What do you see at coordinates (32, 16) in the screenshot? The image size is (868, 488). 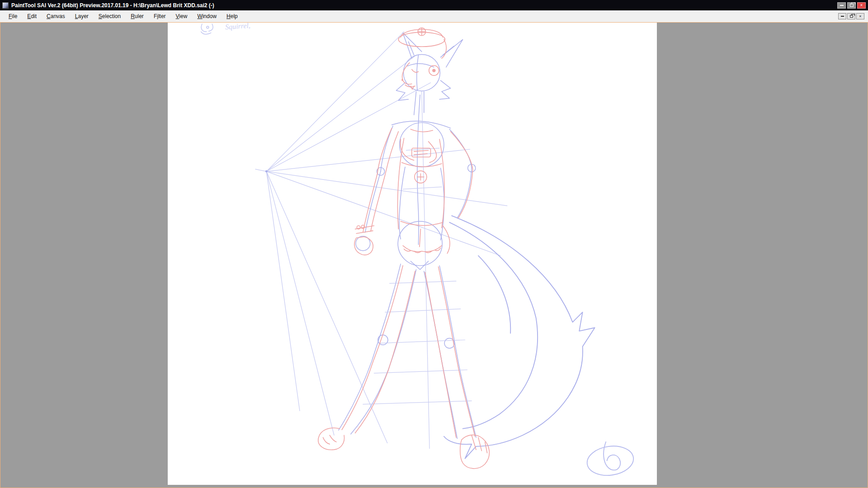 I see `menu-edit: Edit` at bounding box center [32, 16].